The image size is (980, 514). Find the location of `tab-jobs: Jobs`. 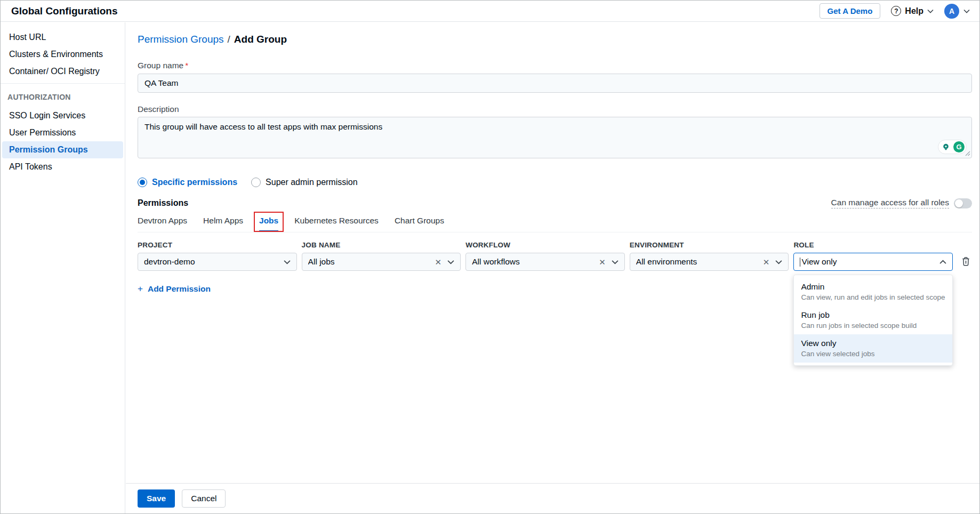

tab-jobs: Jobs is located at coordinates (269, 224).